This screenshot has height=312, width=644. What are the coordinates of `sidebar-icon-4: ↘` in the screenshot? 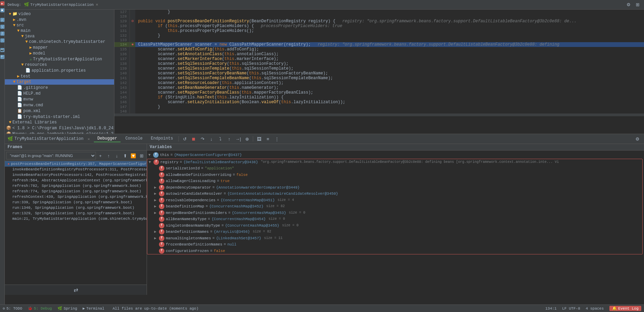 It's located at (2, 27).